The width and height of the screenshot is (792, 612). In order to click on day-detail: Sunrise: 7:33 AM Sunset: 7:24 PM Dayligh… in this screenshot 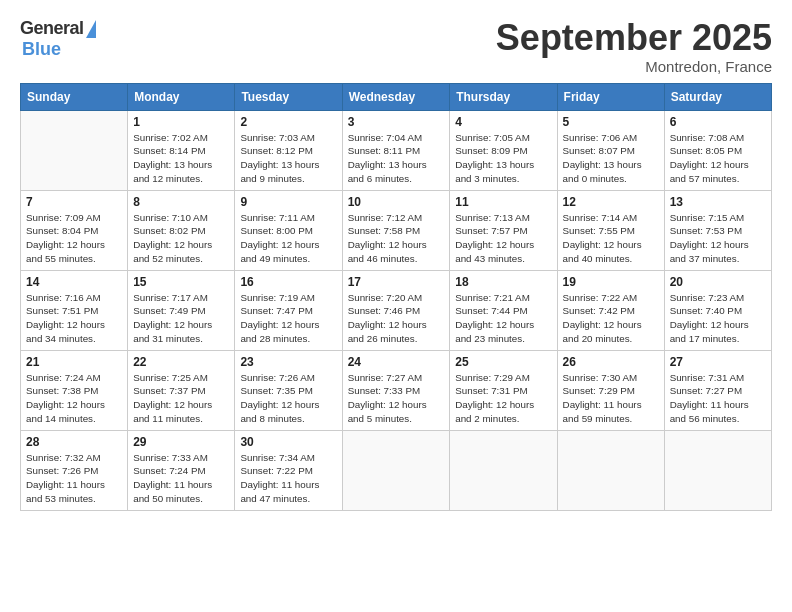, I will do `click(181, 478)`.